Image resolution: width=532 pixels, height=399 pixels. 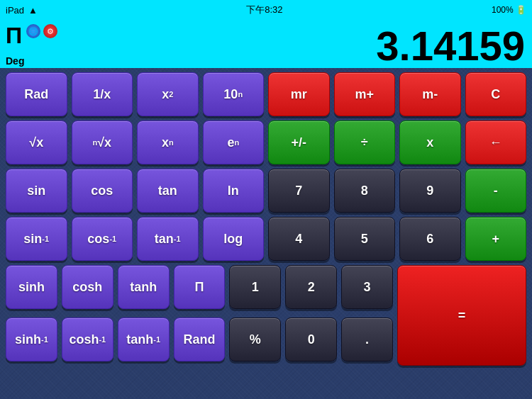 What do you see at coordinates (365, 239) in the screenshot?
I see `five-button: 5` at bounding box center [365, 239].